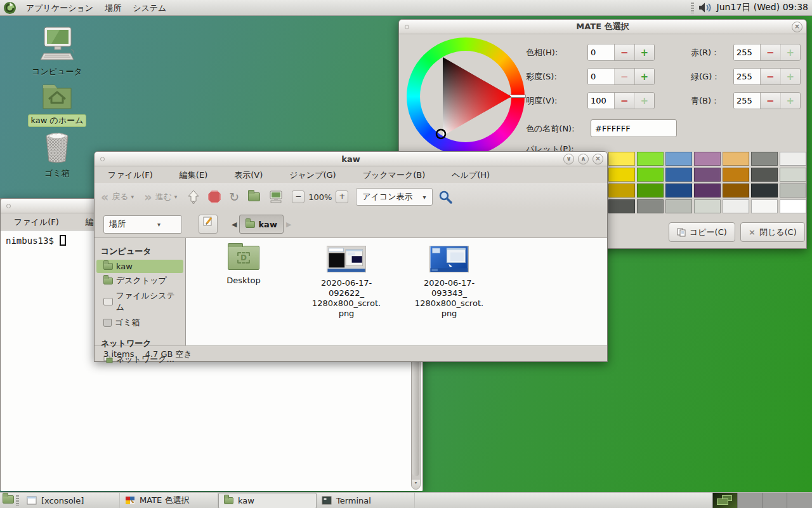  What do you see at coordinates (160, 197) in the screenshot?
I see `forward-button: » 進む ▾` at bounding box center [160, 197].